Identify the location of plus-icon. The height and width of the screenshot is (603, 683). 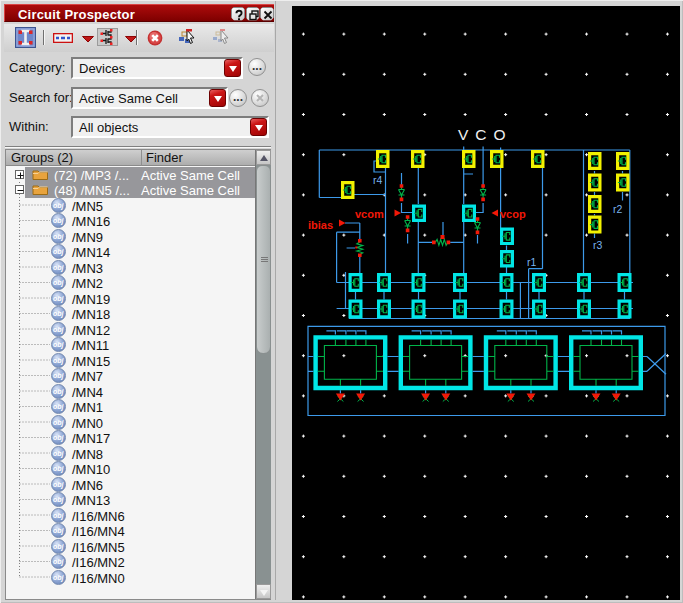
(20, 176).